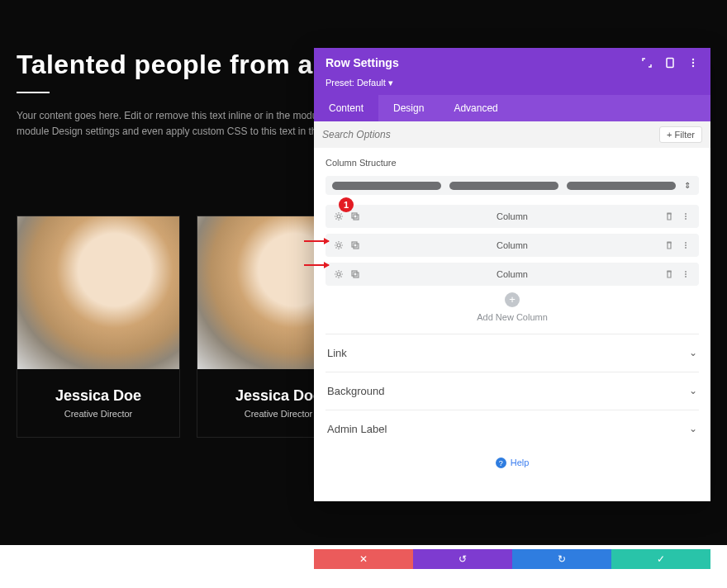 The width and height of the screenshot is (727, 588). What do you see at coordinates (33, 92) in the screenshot?
I see `heading-divider` at bounding box center [33, 92].